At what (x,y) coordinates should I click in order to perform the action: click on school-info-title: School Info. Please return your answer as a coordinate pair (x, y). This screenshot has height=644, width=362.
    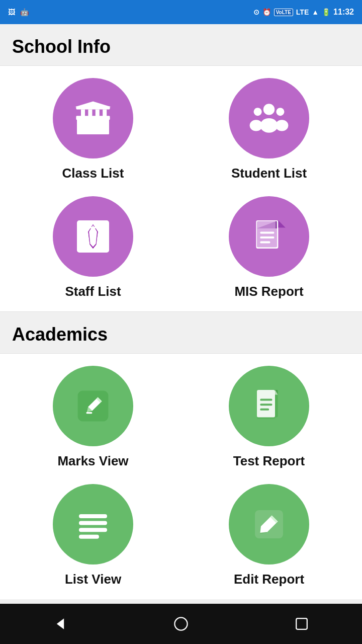
    Looking at the image, I should click on (61, 46).